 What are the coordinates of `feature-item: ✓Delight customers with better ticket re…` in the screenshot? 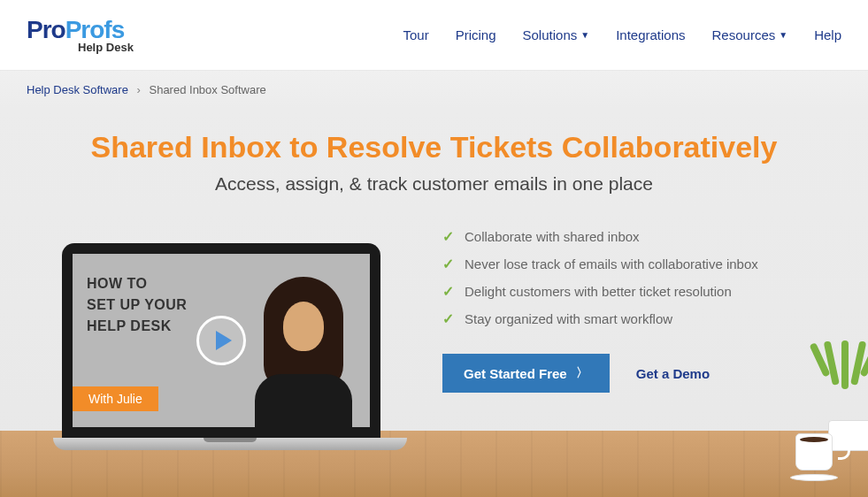 It's located at (634, 292).